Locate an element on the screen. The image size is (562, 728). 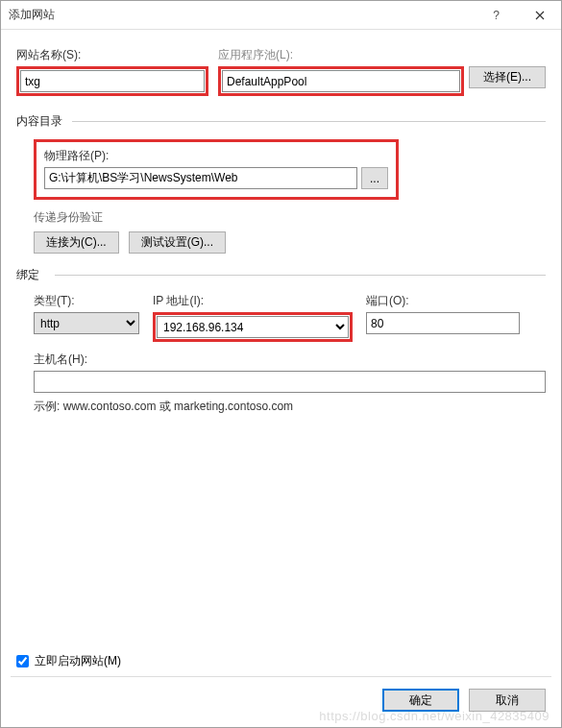
start-now-checkbox is located at coordinates (23, 661).